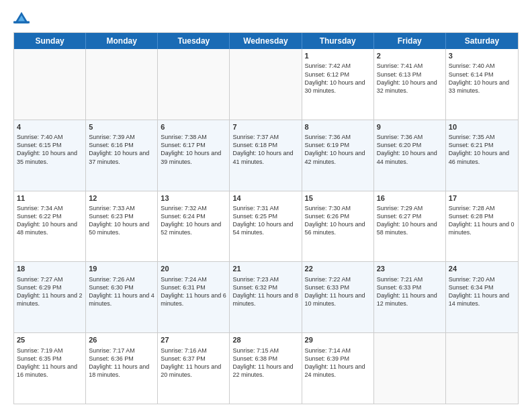  I want to click on day-number: 13, so click(193, 199).